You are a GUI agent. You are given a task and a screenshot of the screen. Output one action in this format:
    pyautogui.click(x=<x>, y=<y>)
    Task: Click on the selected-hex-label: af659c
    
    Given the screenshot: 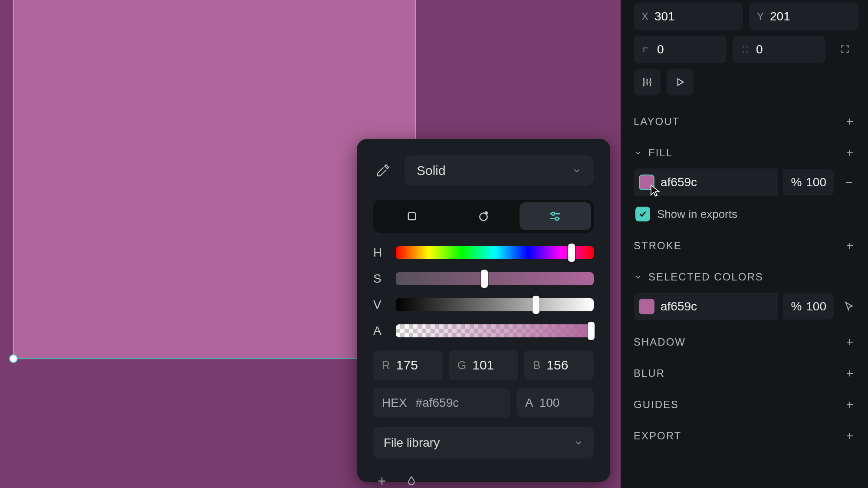 What is the action you would take?
    pyautogui.click(x=679, y=307)
    